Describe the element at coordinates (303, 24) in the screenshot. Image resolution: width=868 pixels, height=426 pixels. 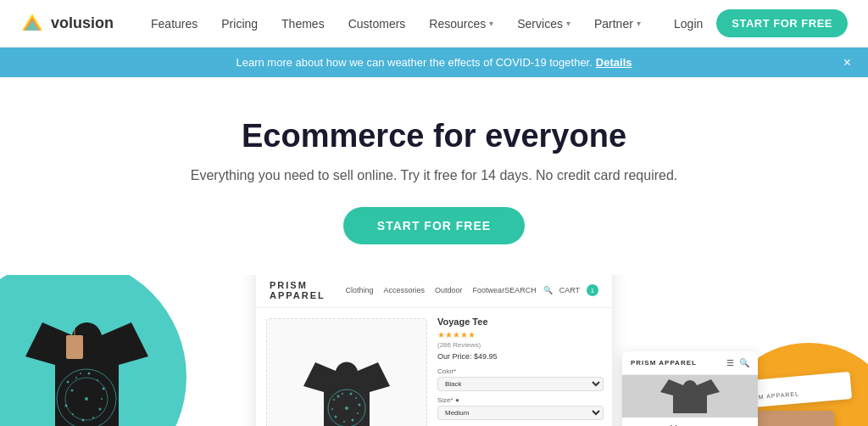
I see `nav-themes: Themes` at that location.